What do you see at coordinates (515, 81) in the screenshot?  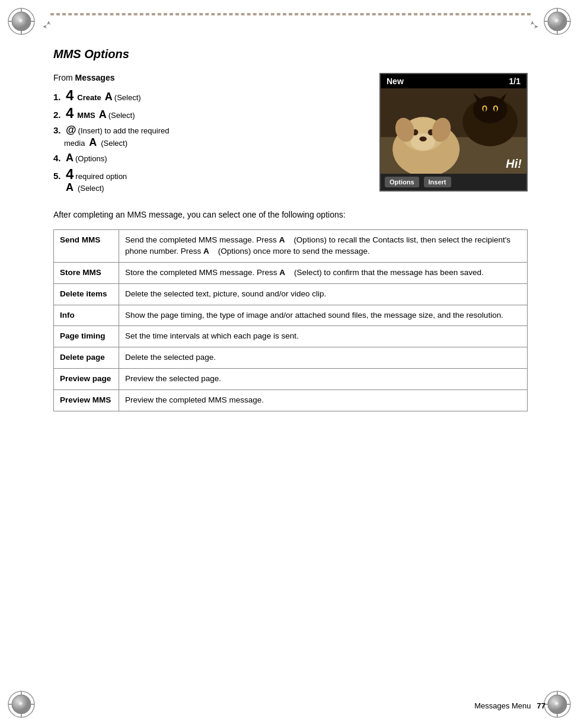 I see `phone-status-pages: 1/1` at bounding box center [515, 81].